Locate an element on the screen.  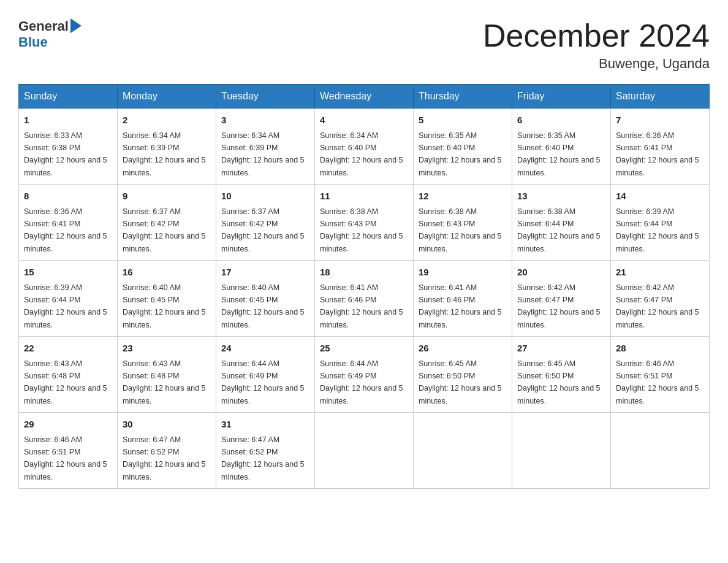
calendar-cell: 25Sunrise: 6:44 AMSunset: 6:49 PMDayligh… is located at coordinates (364, 375).